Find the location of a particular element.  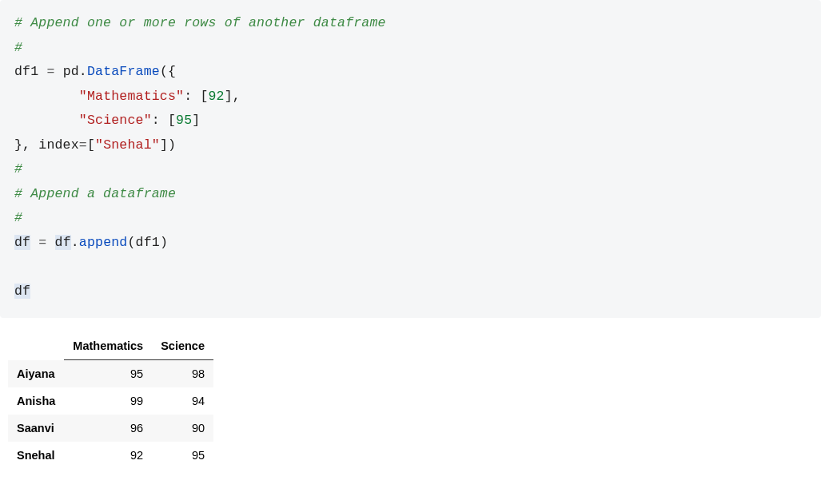

code-line: }, index=["Snehal"]) is located at coordinates (411, 145).